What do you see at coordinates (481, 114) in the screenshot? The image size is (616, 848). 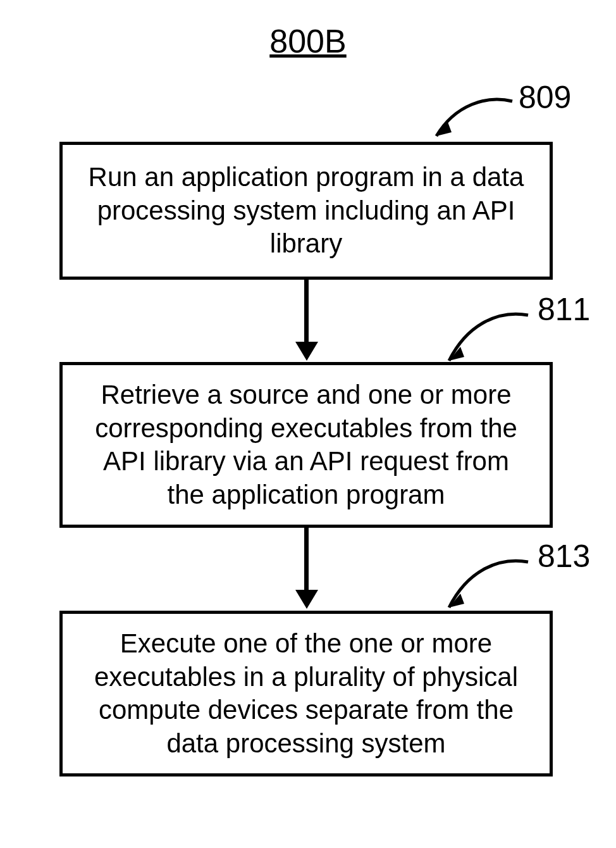 I see `callout-809-icon` at bounding box center [481, 114].